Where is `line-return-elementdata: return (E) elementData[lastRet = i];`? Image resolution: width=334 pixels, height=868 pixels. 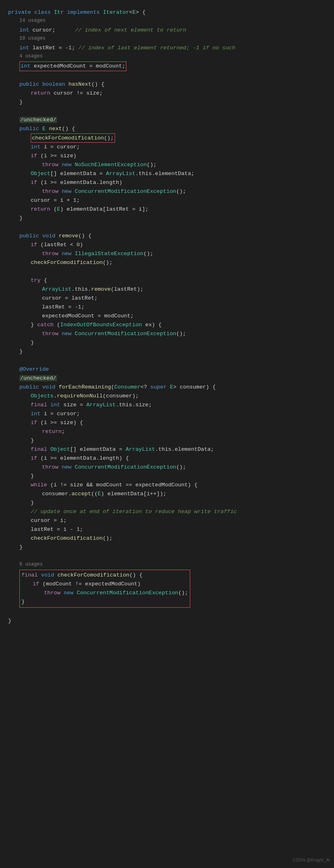
line-return-elementdata: return (E) elementData[lastRet = i]; is located at coordinates (167, 209).